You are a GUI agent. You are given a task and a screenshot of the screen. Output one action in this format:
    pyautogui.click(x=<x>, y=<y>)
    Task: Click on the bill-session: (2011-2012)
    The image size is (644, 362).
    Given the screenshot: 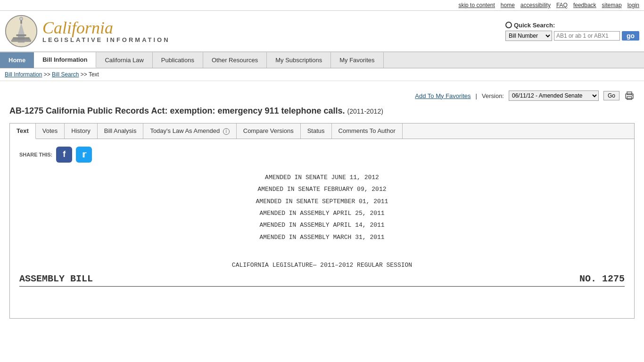 What is the action you would take?
    pyautogui.click(x=365, y=111)
    